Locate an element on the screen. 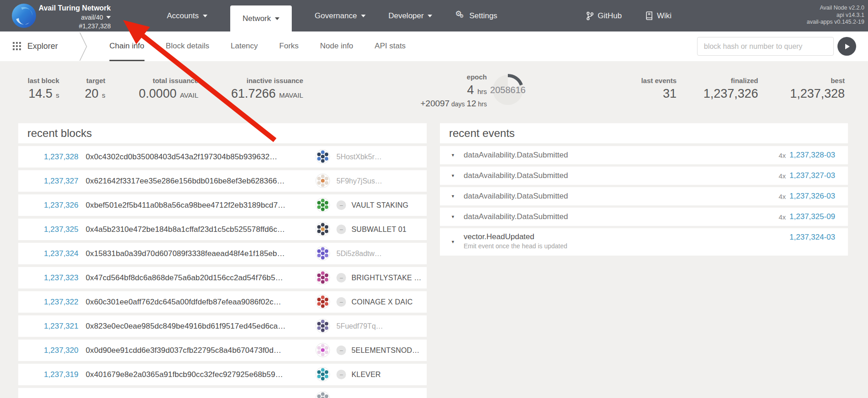 Image resolution: width=868 pixels, height=398 pixels. stat-unit: s is located at coordinates (104, 95).